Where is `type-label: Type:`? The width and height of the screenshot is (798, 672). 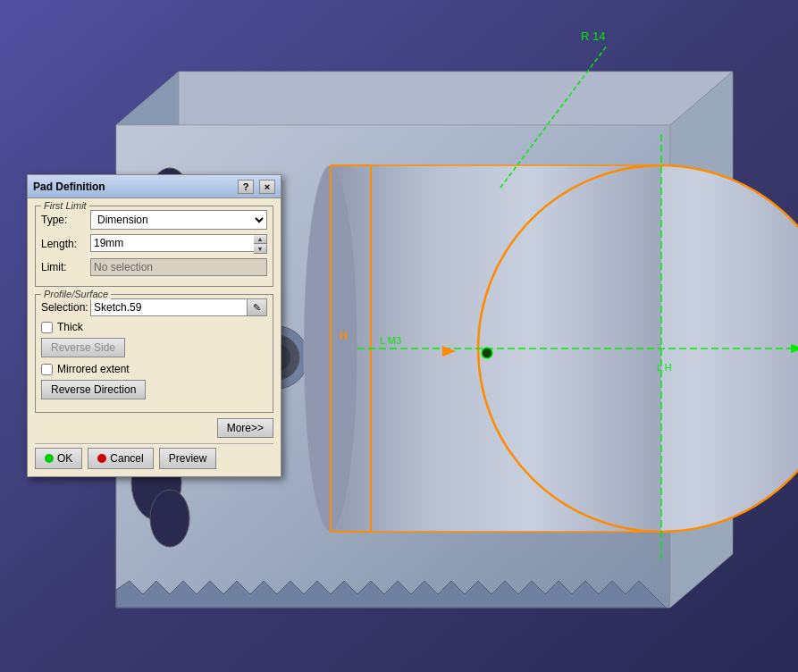
type-label: Type: is located at coordinates (66, 220).